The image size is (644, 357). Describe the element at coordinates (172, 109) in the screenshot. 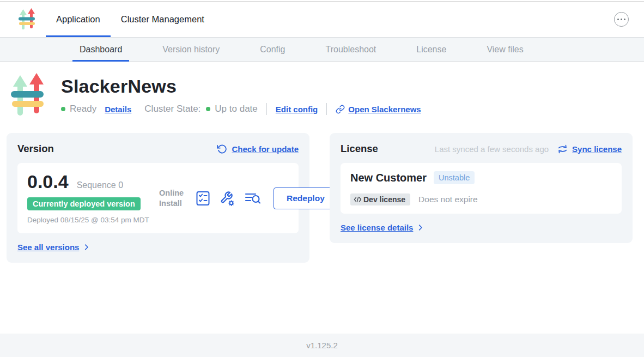

I see `cluster-state-label: Cluster State:` at that location.